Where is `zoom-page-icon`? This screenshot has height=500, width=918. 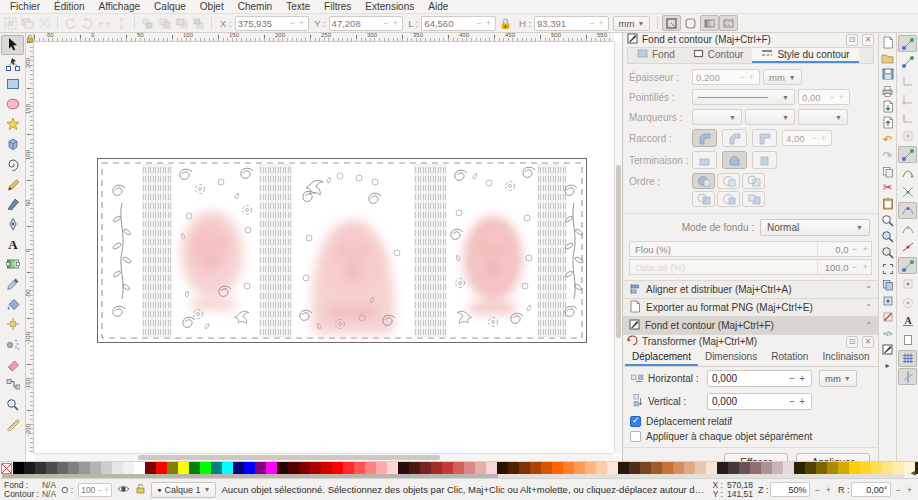
zoom-page-icon is located at coordinates (888, 252).